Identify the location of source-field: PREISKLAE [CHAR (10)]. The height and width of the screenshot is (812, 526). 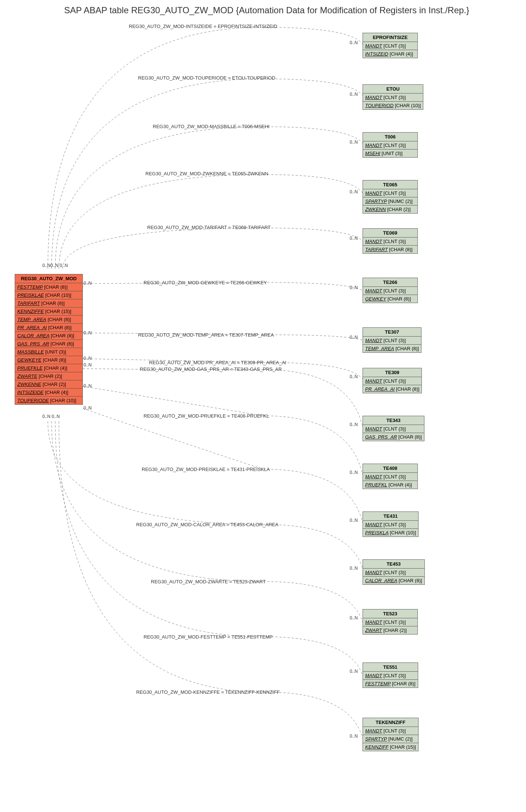
(49, 295).